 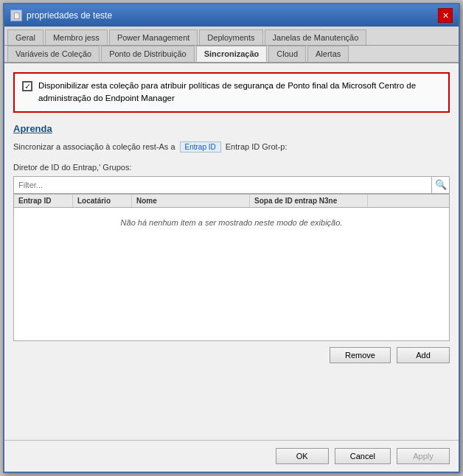 What do you see at coordinates (232, 128) in the screenshot?
I see `section-title: Aprenda` at bounding box center [232, 128].